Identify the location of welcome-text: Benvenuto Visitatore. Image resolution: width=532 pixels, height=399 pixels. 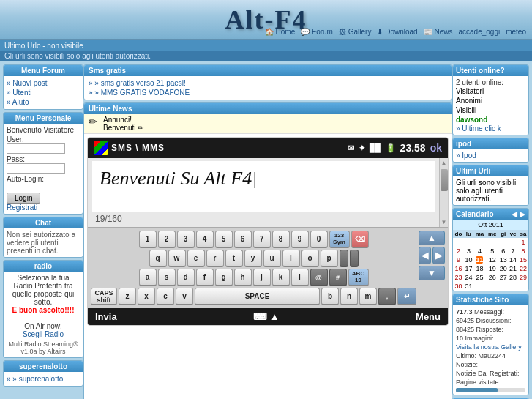
(43, 130).